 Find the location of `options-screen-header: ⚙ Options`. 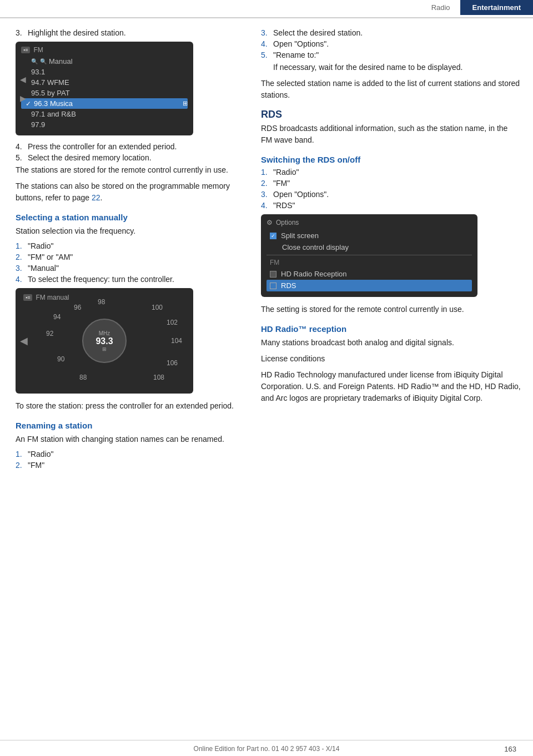

options-screen-header: ⚙ Options is located at coordinates (369, 223).